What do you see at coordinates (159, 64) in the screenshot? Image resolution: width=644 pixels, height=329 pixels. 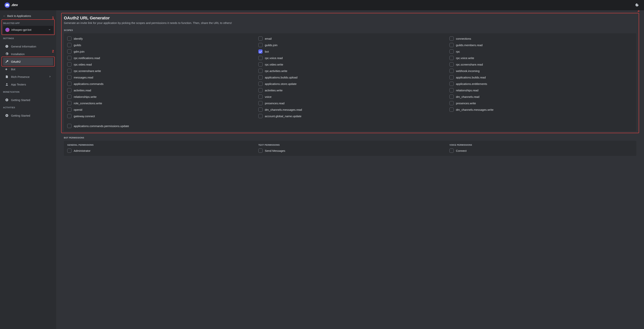 I see `scope-rpc-video-read: rpc.video.read` at bounding box center [159, 64].